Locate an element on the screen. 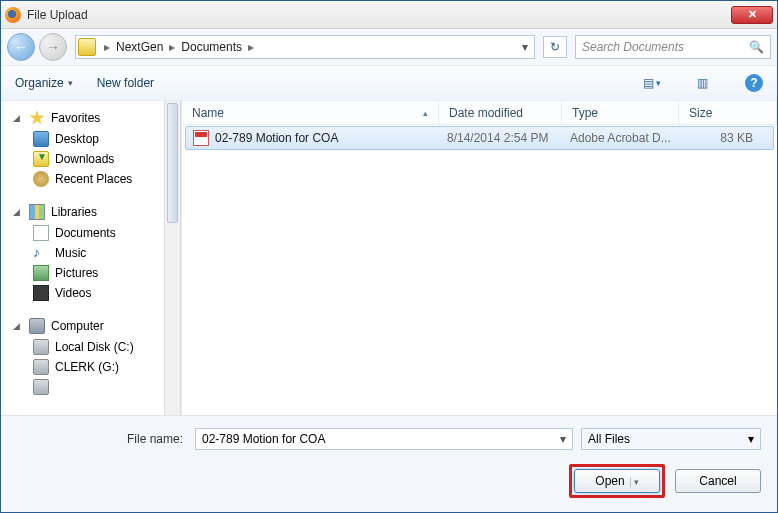 This screenshot has height=513, width=778. open-split-icon: ▾ is located at coordinates (634, 482).